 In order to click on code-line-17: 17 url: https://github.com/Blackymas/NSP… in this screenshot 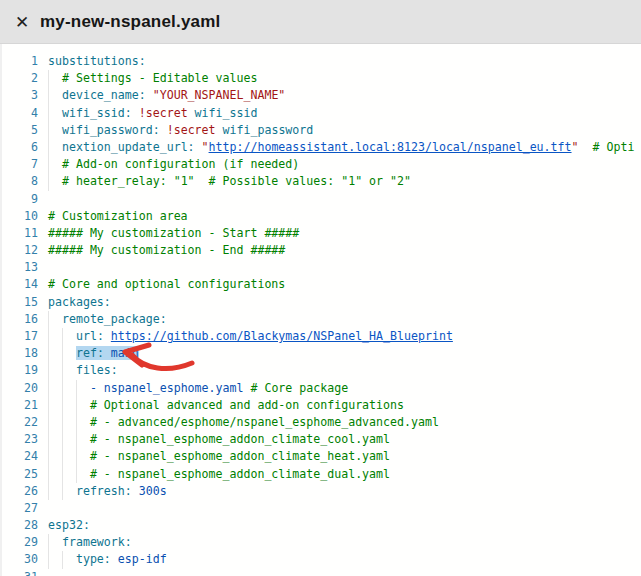, I will do `click(322, 336)`.